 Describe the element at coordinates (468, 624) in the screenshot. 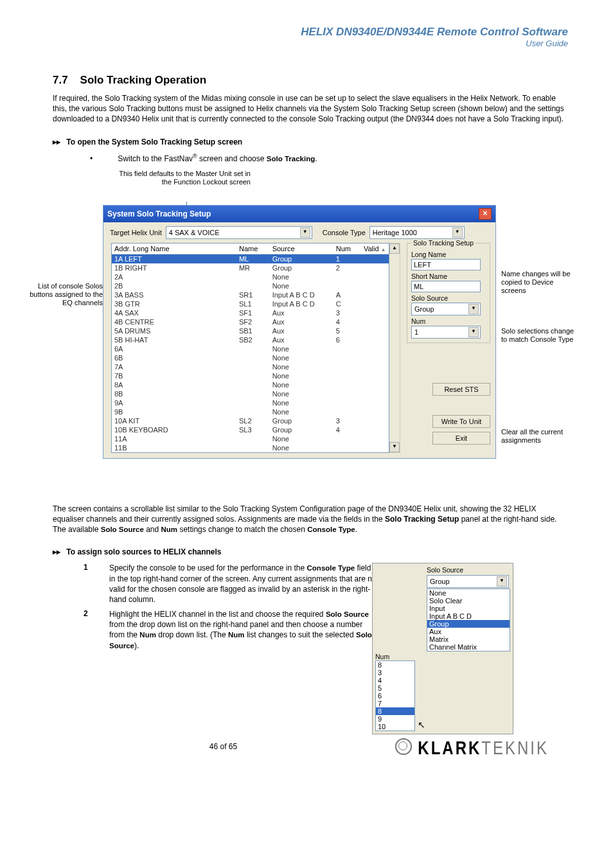

I see `dropdown-option: Group` at that location.